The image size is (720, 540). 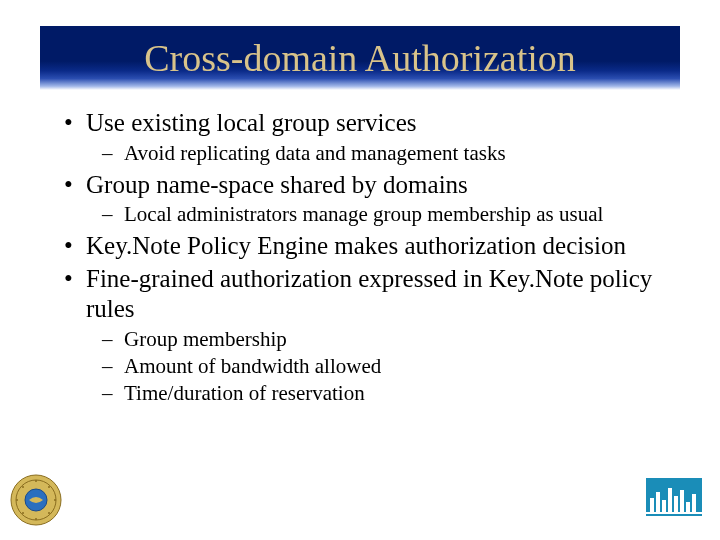 I want to click on list-item: Local administrators manage group member…, so click(x=385, y=214).